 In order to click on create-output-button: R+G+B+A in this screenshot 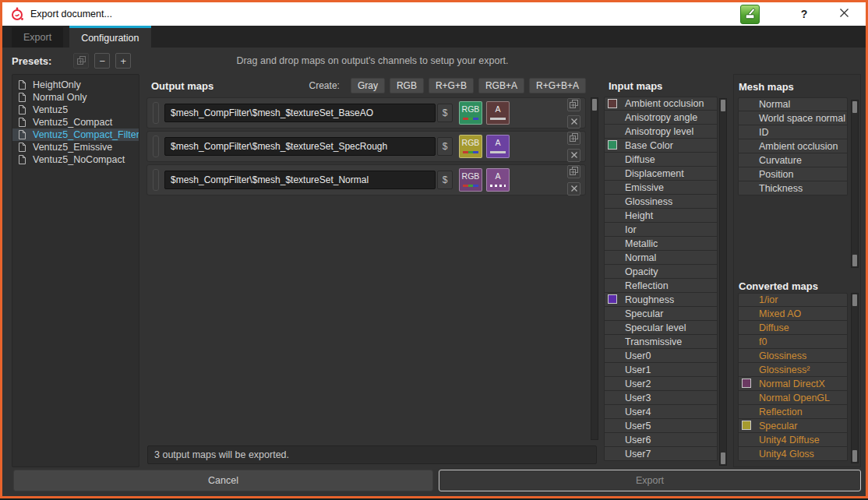, I will do `click(558, 86)`.